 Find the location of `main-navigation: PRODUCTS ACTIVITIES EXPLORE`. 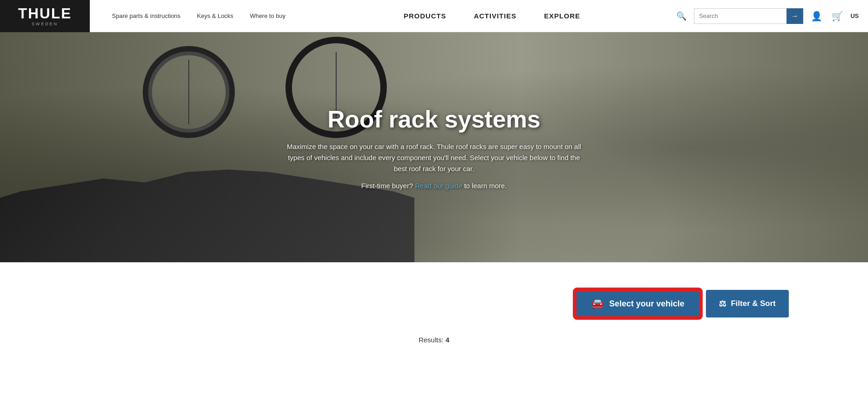

main-navigation: PRODUCTS ACTIVITIES EXPLORE is located at coordinates (492, 16).